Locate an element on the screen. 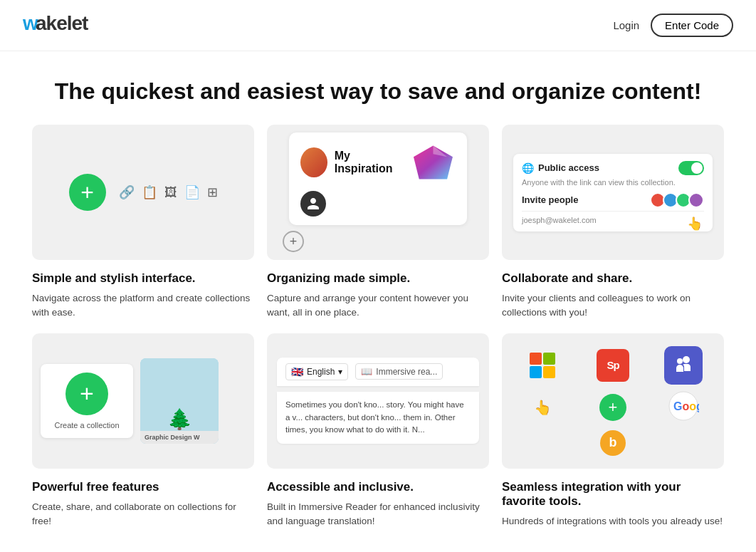  card-heading: Accessible and inclusive. is located at coordinates (378, 487).